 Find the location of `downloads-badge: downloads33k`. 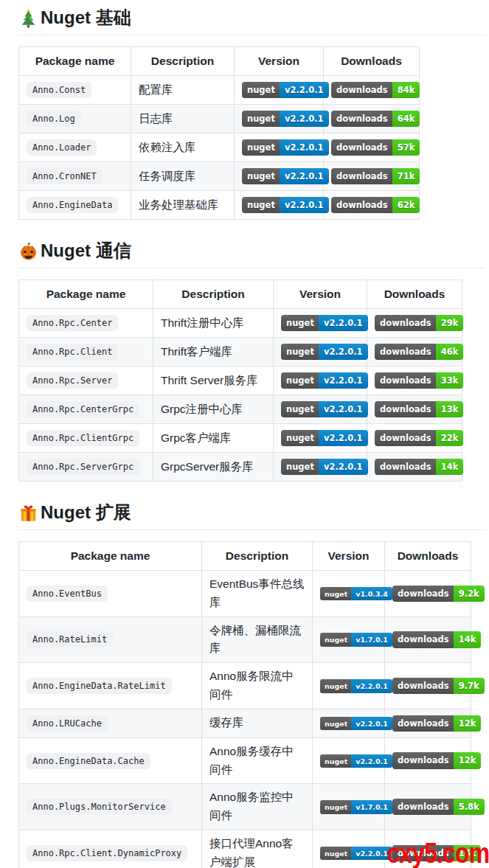

downloads-badge: downloads33k is located at coordinates (419, 381).